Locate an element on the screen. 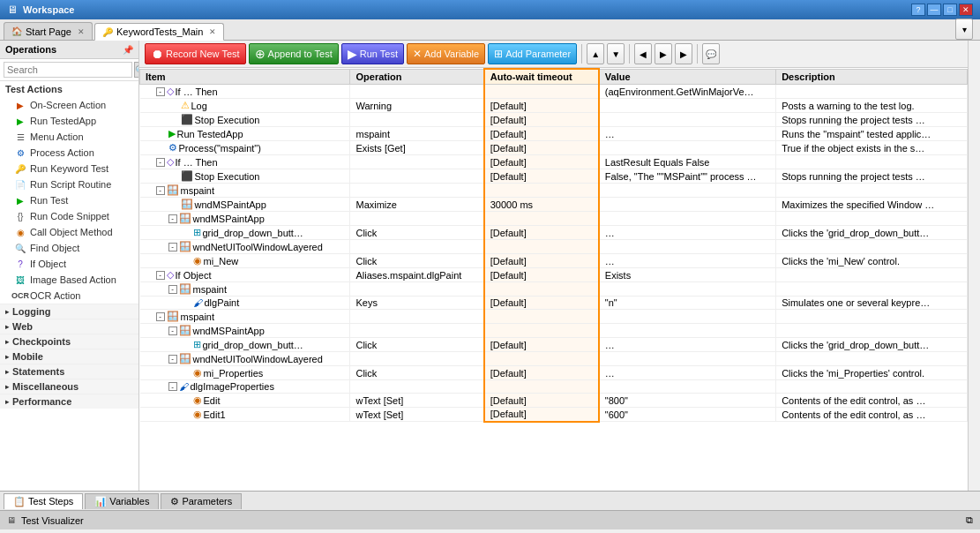 The image size is (980, 533). tab-variables: 📊 Variables is located at coordinates (122, 501).